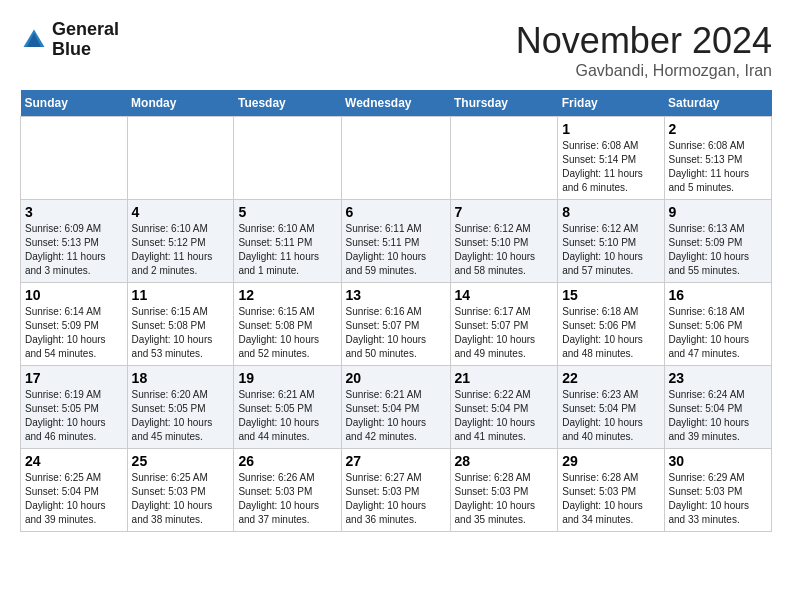 This screenshot has width=792, height=612. Describe the element at coordinates (70, 40) in the screenshot. I see `logo: General Blue` at that location.